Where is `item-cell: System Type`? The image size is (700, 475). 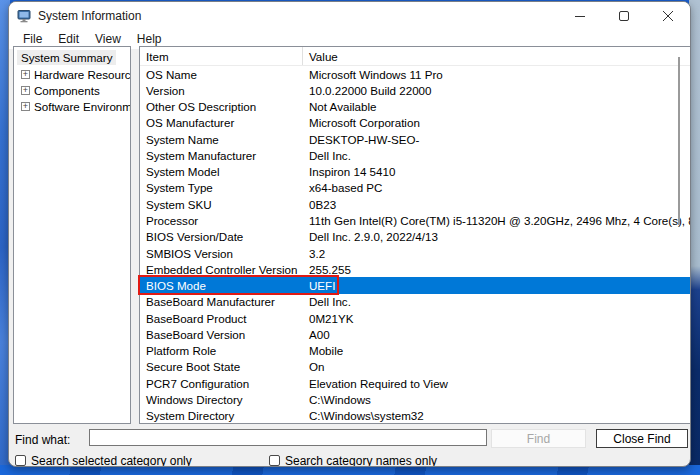
item-cell: System Type is located at coordinates (222, 188).